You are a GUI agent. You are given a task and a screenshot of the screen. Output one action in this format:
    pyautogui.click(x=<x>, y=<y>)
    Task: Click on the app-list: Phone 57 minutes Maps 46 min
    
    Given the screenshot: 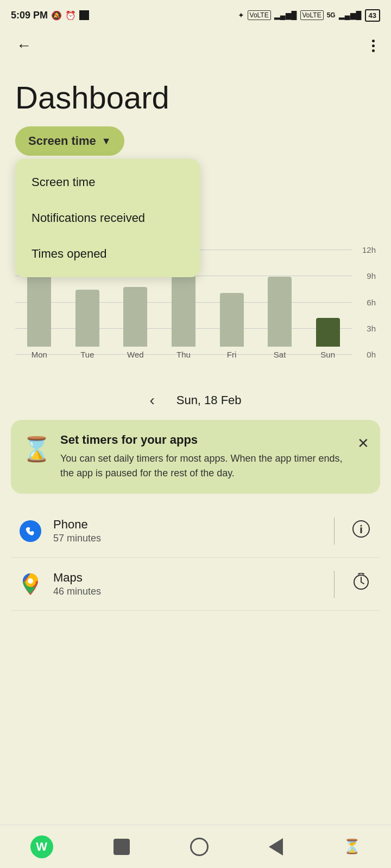 What is the action you would take?
    pyautogui.click(x=195, y=558)
    